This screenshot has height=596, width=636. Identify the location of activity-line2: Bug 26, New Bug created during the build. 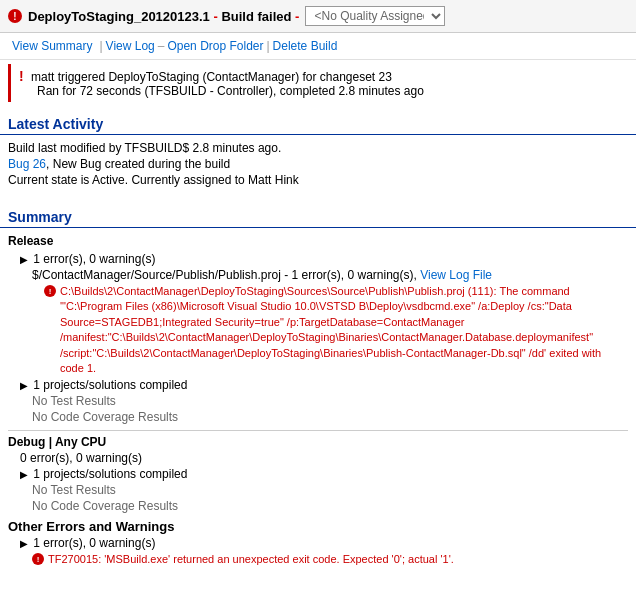
(318, 164).